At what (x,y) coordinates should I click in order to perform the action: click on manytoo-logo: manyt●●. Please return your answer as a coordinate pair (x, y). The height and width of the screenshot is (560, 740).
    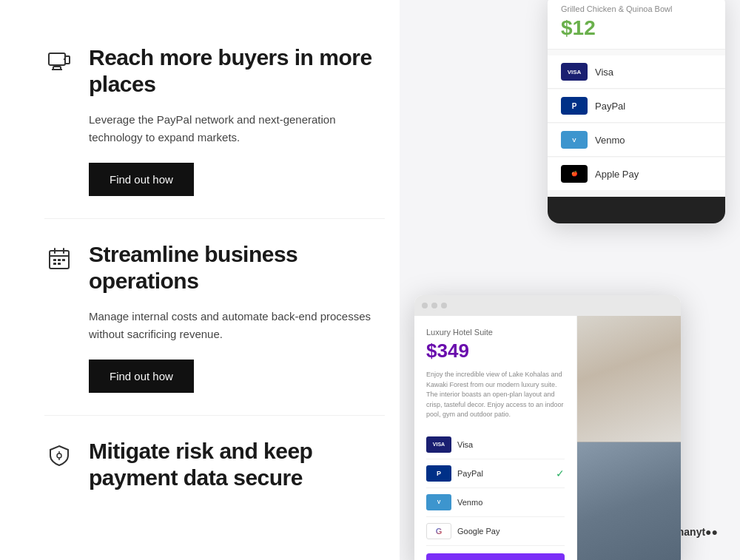
    Looking at the image, I should click on (696, 532).